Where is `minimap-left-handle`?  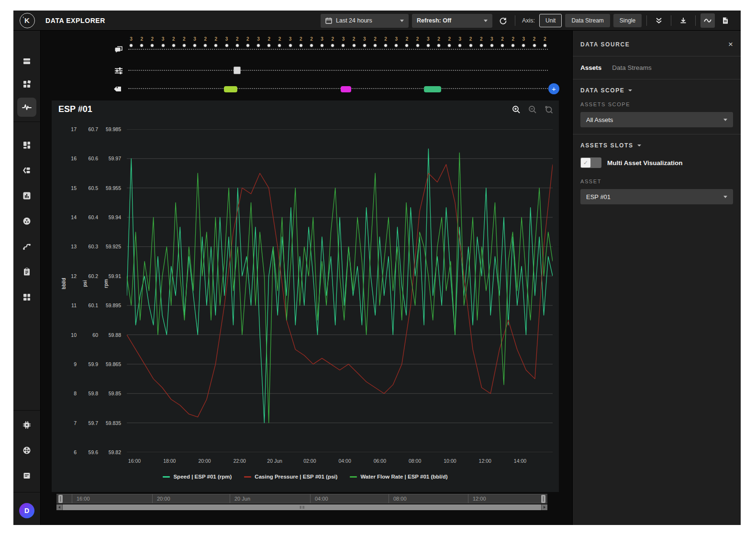
minimap-left-handle is located at coordinates (60, 499).